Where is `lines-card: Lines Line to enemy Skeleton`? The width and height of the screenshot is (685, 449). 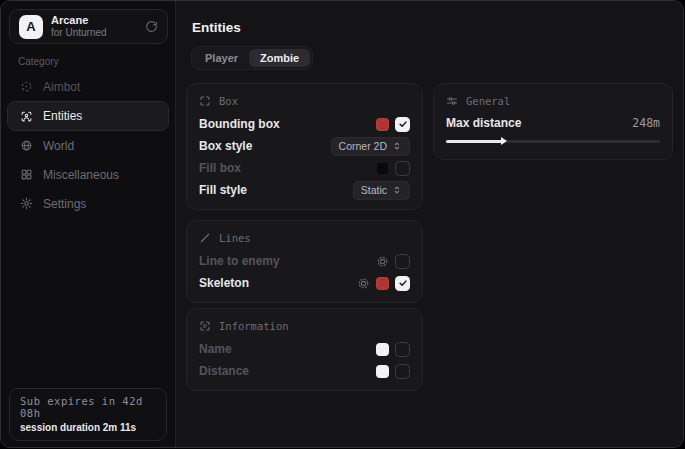
lines-card: Lines Line to enemy Skeleton is located at coordinates (304, 262).